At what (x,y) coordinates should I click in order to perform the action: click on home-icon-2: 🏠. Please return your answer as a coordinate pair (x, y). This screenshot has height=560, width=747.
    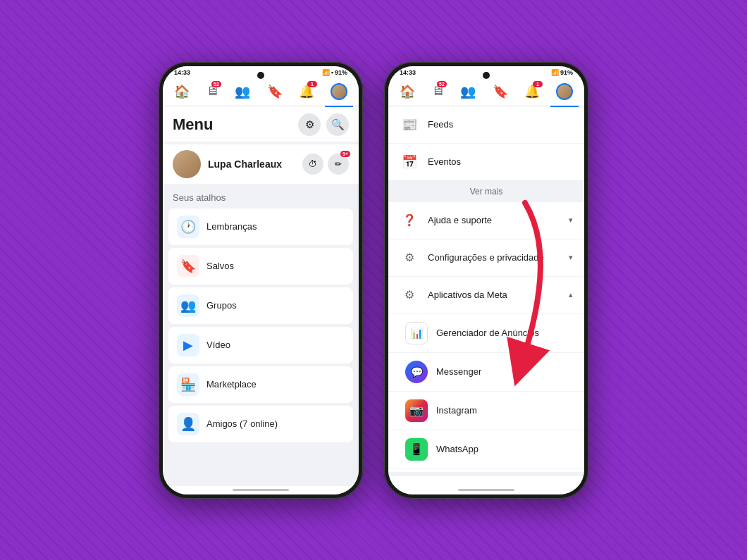
    Looking at the image, I should click on (407, 92).